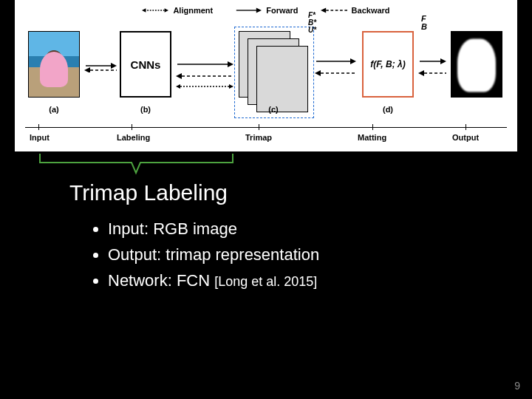 This screenshot has width=532, height=399. I want to click on fb-labels: F B, so click(424, 23).